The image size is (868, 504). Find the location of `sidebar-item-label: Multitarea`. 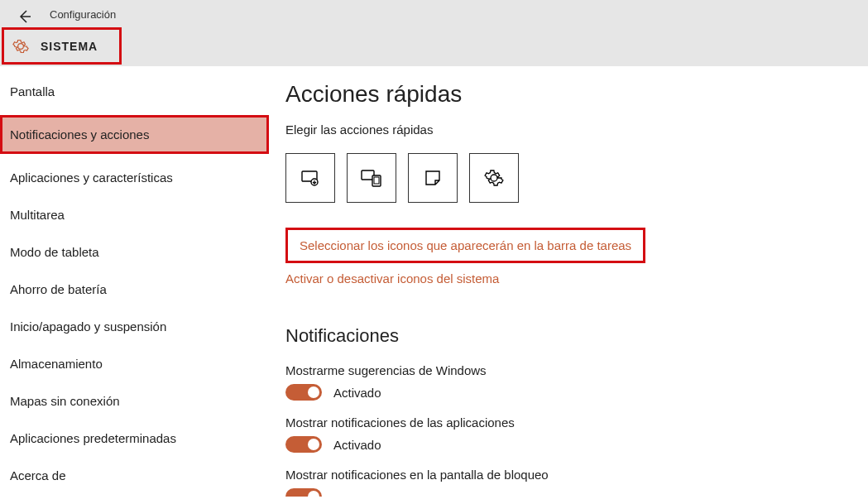

sidebar-item-label: Multitarea is located at coordinates (37, 215).